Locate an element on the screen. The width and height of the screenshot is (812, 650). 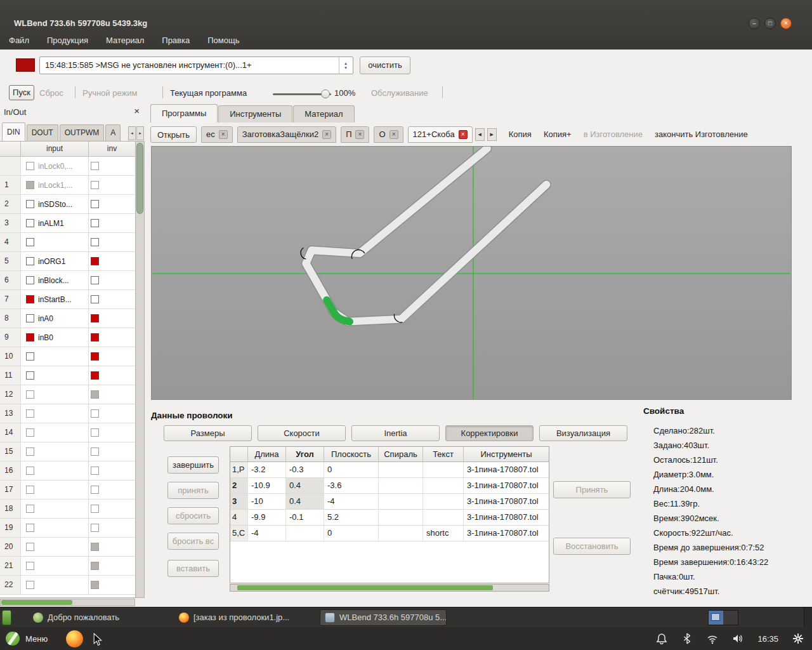
workspace-switcher is located at coordinates (723, 618).